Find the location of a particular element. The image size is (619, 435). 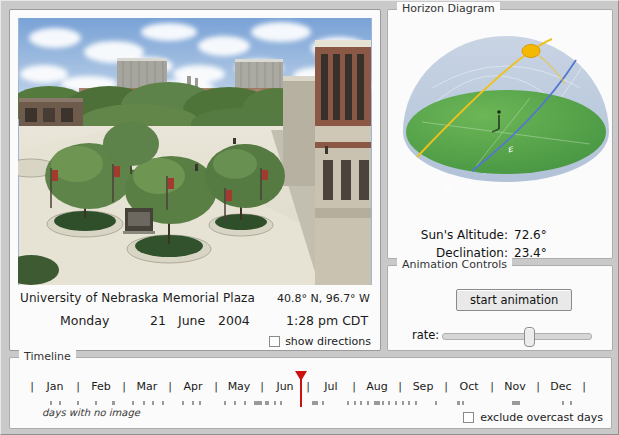

show-directions-checkbox is located at coordinates (274, 342).